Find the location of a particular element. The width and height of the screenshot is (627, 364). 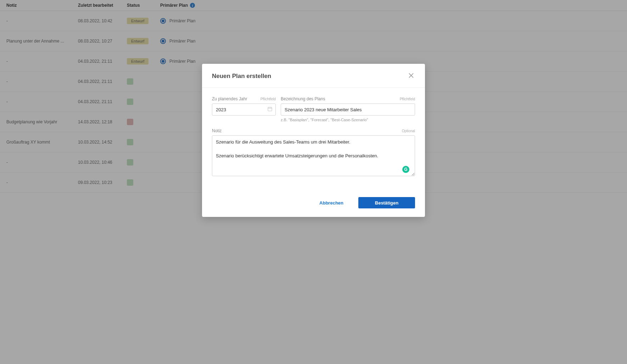

modal-footer: Abbrechen Bestätigen is located at coordinates (313, 203).